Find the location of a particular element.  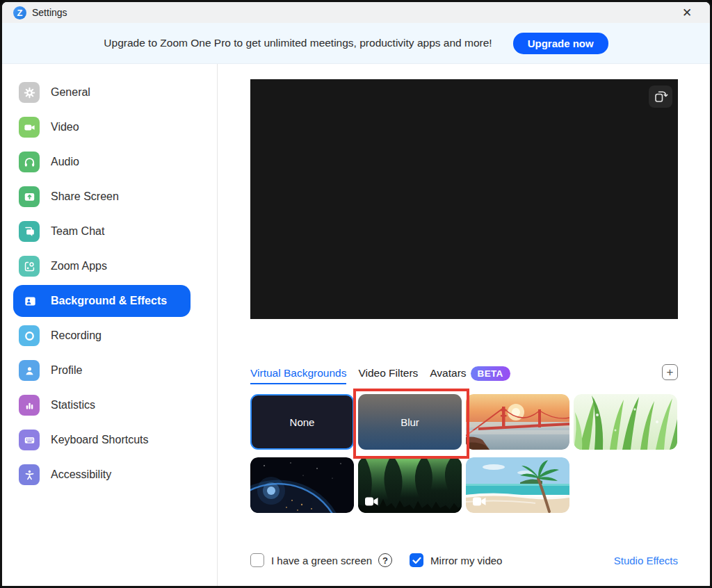

upgrade-banner: Upgrade to Zoom One Pro to get unlimited… is located at coordinates (356, 43).